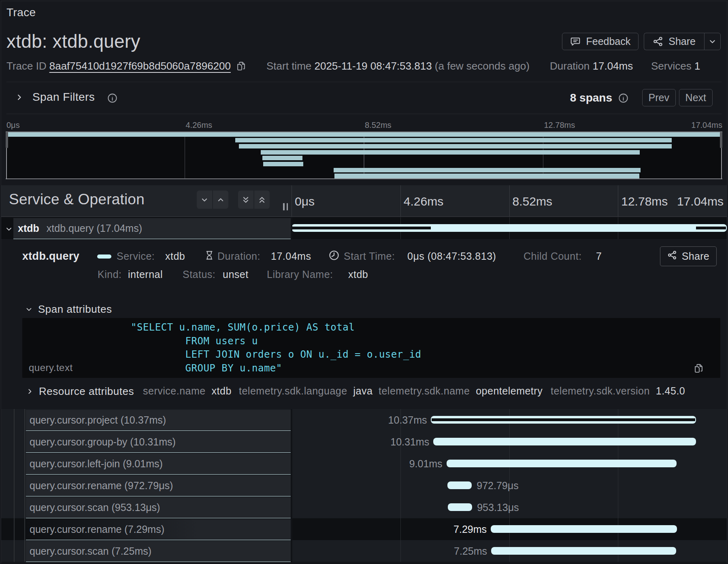  I want to click on next-span-button: Next, so click(696, 98).